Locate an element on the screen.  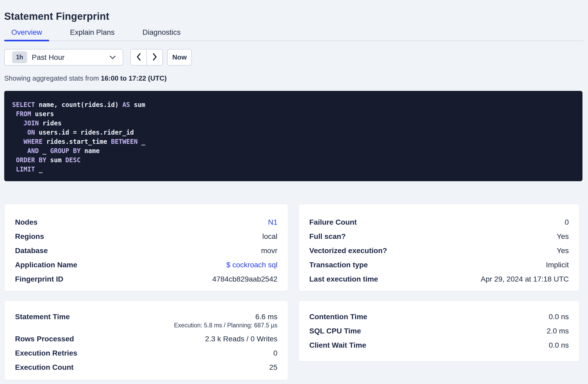
row-label: Transaction type is located at coordinates (338, 265).